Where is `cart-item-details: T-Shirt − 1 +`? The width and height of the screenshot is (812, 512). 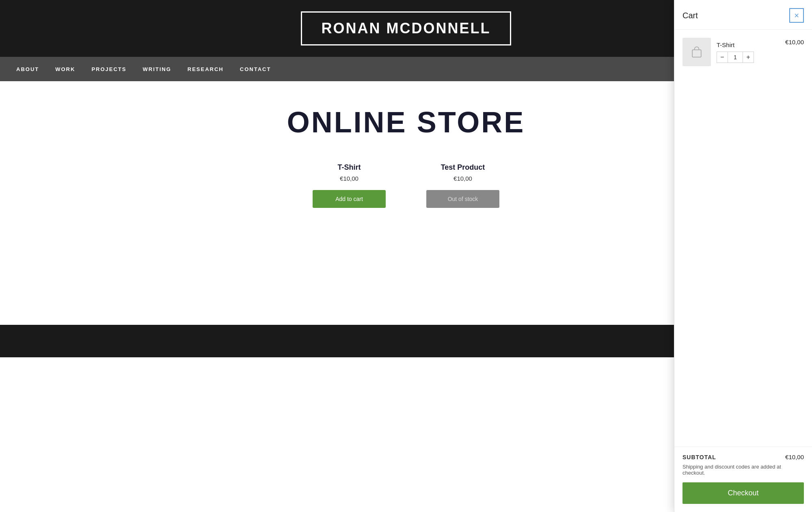
cart-item-details: T-Shirt − 1 + is located at coordinates (748, 52).